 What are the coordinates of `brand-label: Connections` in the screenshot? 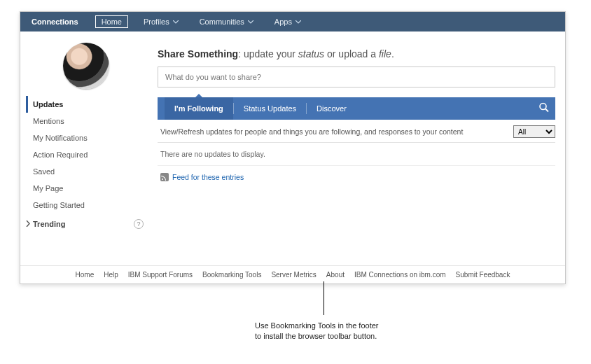 It's located at (55, 22).